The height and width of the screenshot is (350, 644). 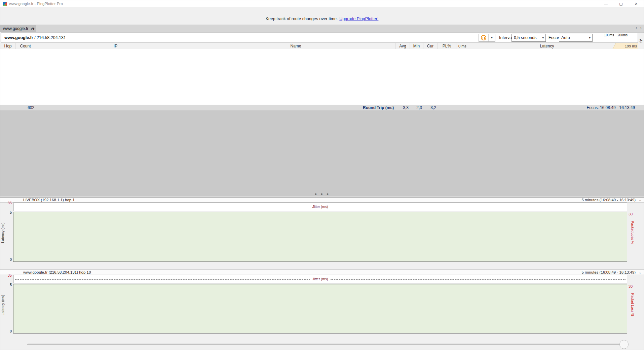 I want to click on menu-bar, so click(x=322, y=10).